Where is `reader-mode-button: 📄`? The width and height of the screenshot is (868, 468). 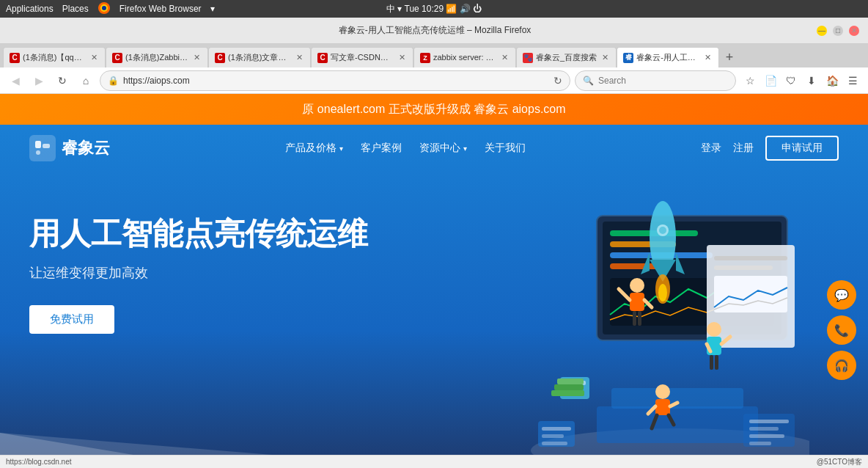 reader-mode-button: 📄 is located at coordinates (770, 81).